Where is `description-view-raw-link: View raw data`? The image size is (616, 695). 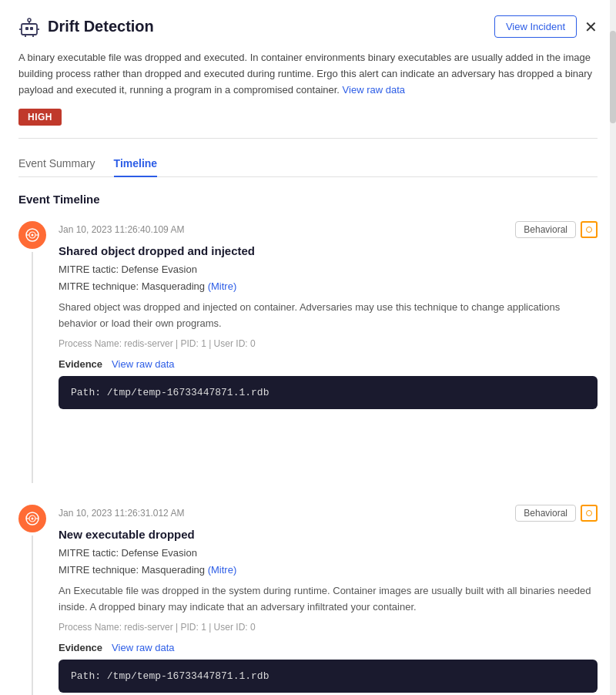 description-view-raw-link: View raw data is located at coordinates (374, 89).